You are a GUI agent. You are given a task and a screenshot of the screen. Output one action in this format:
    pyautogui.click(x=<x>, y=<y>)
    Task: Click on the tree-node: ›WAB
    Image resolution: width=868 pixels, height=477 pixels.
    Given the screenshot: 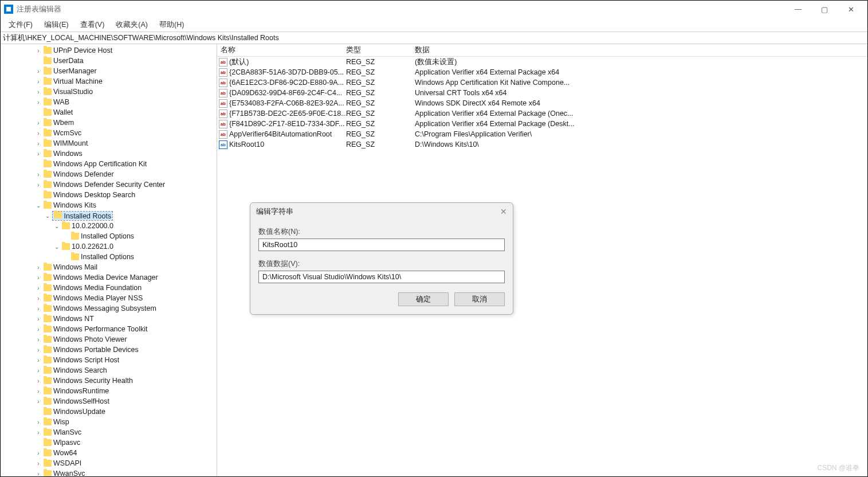 What is the action you would take?
    pyautogui.click(x=126, y=102)
    